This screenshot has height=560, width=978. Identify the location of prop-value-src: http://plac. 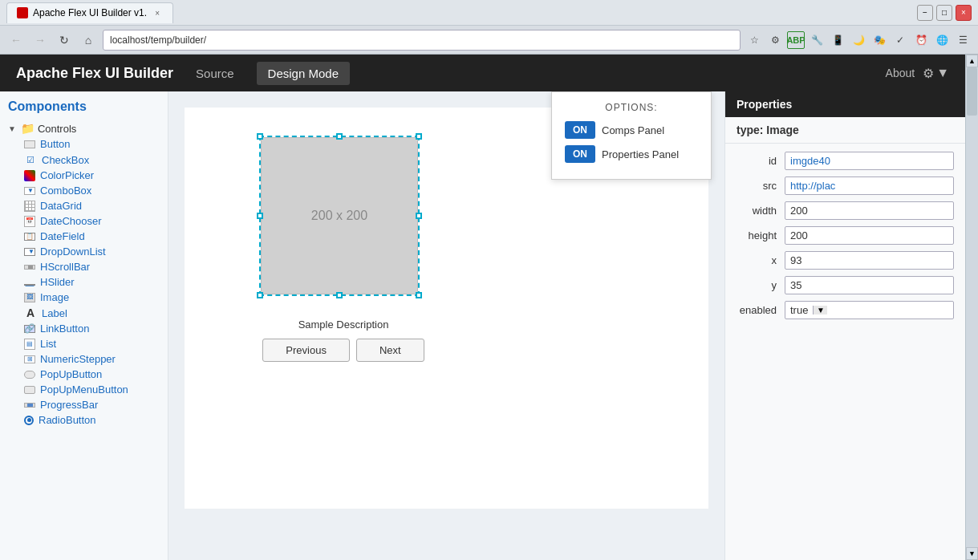
(870, 186).